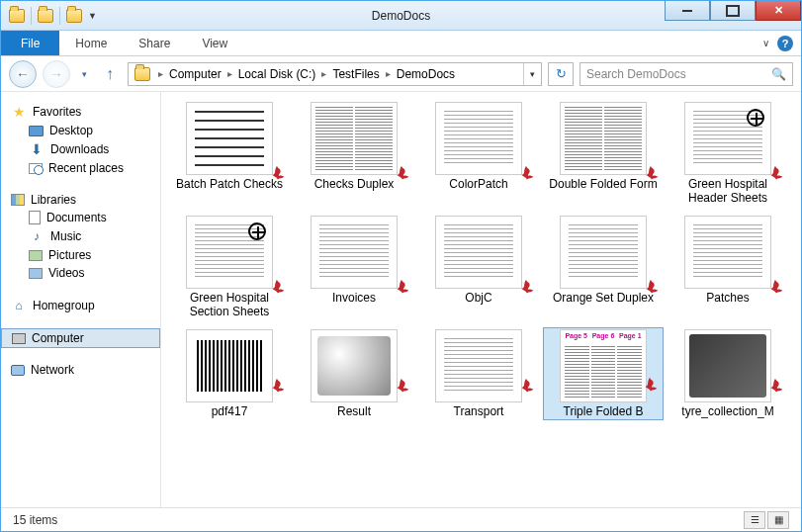  Describe the element at coordinates (728, 374) in the screenshot. I see `file-item: tyre_collection_M` at that location.